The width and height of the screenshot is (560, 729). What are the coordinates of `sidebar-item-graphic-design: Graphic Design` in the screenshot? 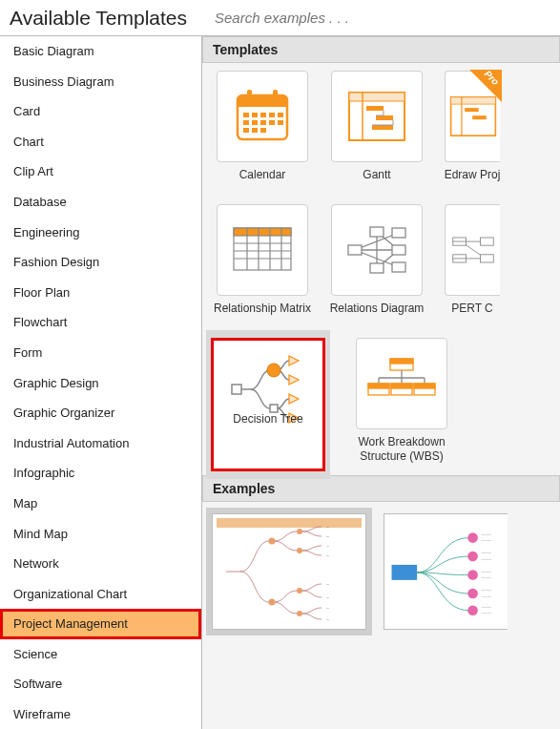 It's located at (101, 384).